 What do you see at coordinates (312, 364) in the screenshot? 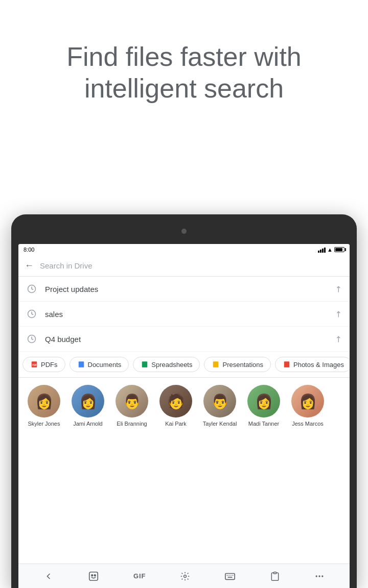
I see `chip-photos: Photos & Images` at bounding box center [312, 364].